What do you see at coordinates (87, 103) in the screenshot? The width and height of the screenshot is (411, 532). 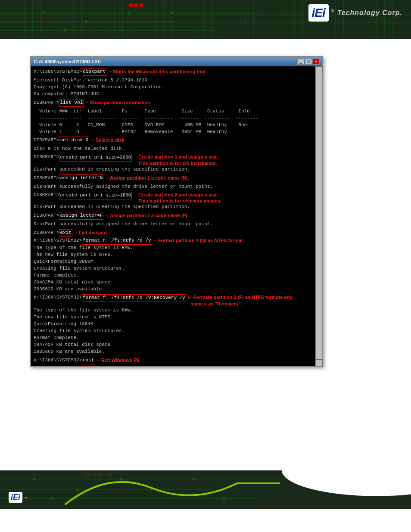 I see `arrow-listvol: →` at bounding box center [87, 103].